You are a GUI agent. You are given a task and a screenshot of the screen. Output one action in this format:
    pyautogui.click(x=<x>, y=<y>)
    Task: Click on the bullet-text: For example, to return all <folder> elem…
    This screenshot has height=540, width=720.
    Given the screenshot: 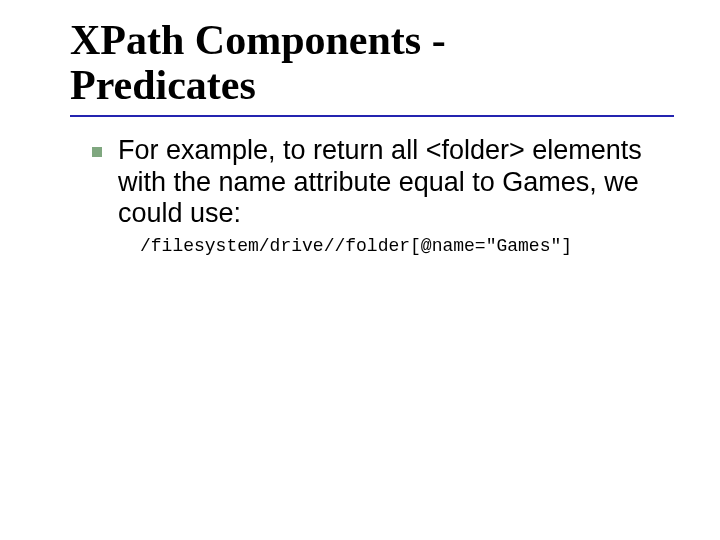 What is the action you would take?
    pyautogui.click(x=395, y=183)
    